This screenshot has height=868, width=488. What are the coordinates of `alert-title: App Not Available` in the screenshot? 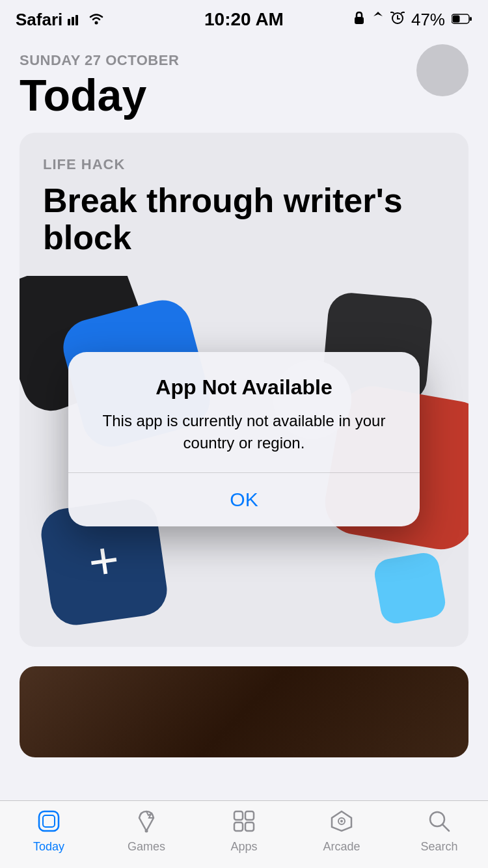 It's located at (244, 388).